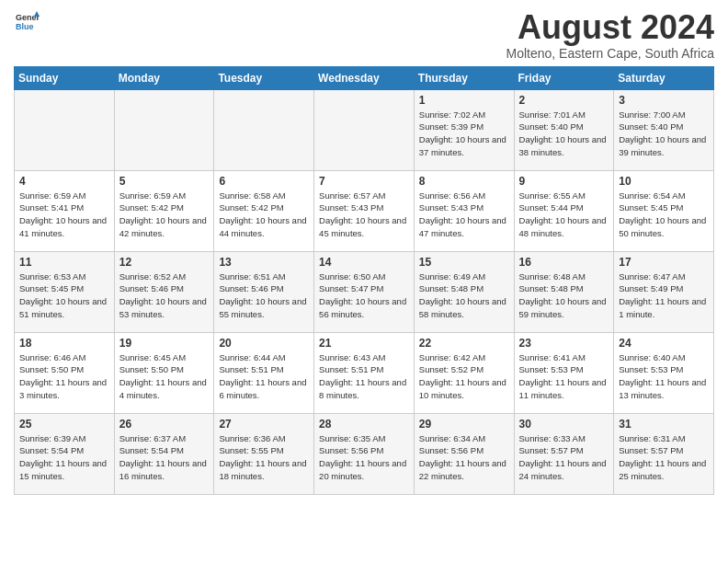 The width and height of the screenshot is (728, 563). What do you see at coordinates (664, 130) in the screenshot?
I see `cell-w1-d7: 3Sunrise: 7:00 AM Sunset: 5:40 PM Daylig…` at bounding box center [664, 130].